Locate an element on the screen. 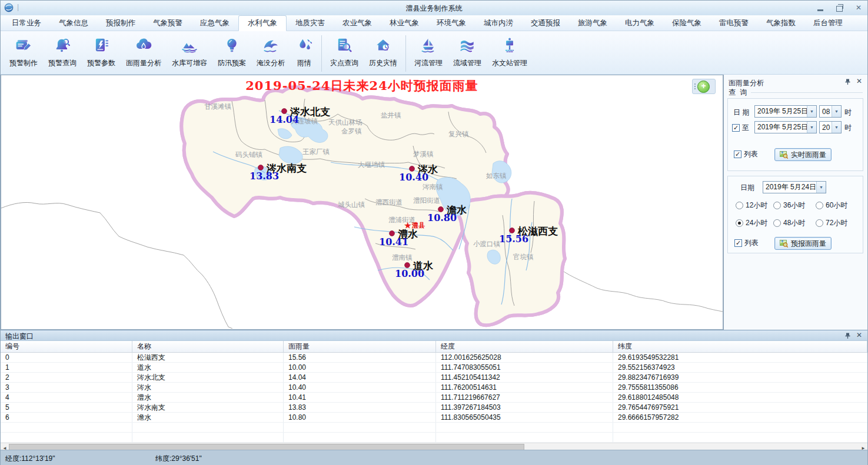  table-cell: 松滋西支 is located at coordinates (208, 357).